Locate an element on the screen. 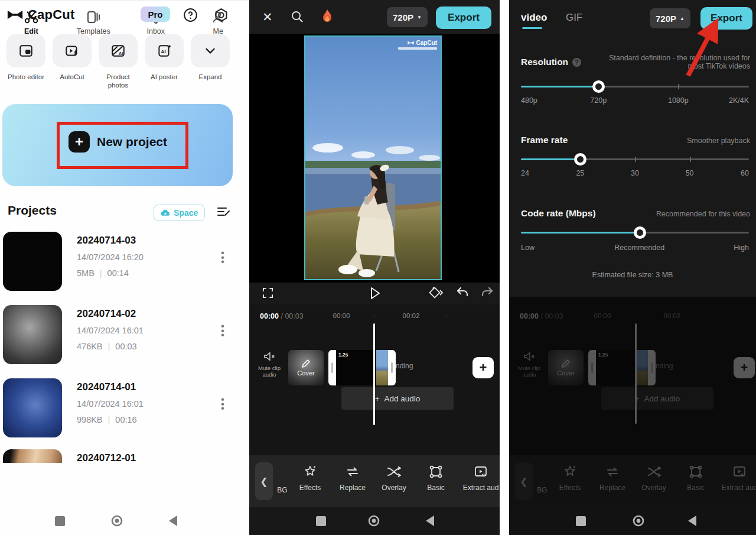 The height and width of the screenshot is (535, 756). projects-heading: Projects is located at coordinates (32, 210).